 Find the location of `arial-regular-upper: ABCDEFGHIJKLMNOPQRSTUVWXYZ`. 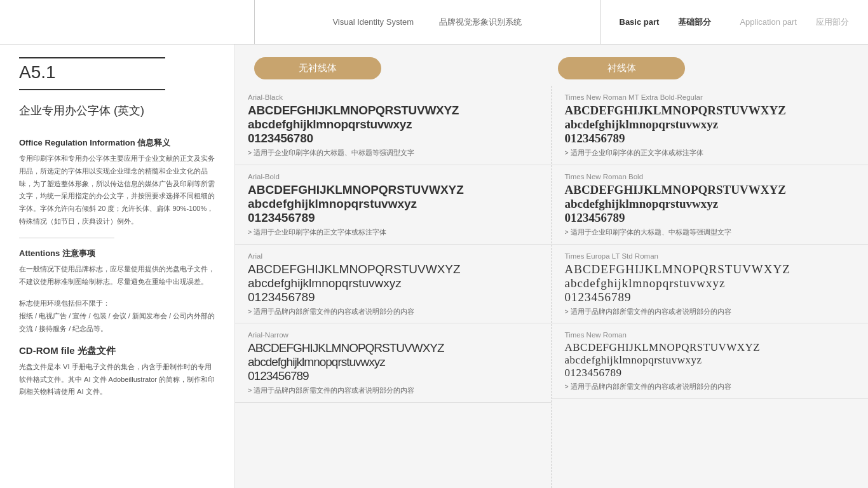

arial-regular-upper: ABCDEFGHIJKLMNOPQRSTUVWXYZ is located at coordinates (393, 269).